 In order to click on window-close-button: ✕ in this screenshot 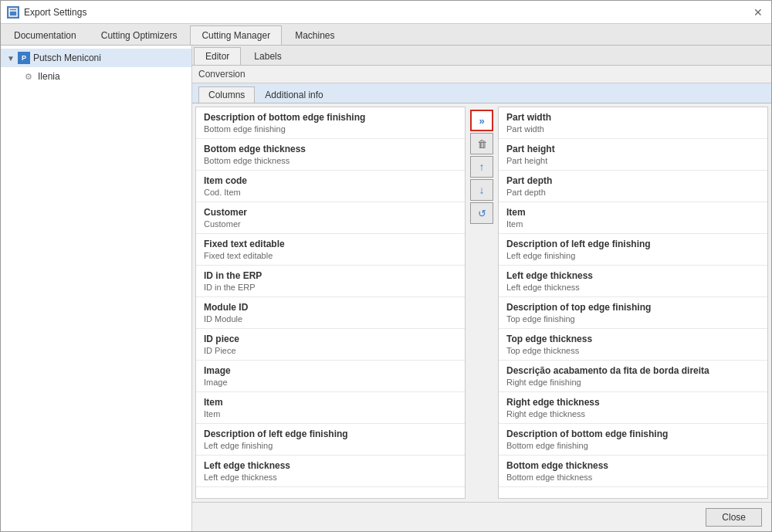, I will do `click(758, 12)`.